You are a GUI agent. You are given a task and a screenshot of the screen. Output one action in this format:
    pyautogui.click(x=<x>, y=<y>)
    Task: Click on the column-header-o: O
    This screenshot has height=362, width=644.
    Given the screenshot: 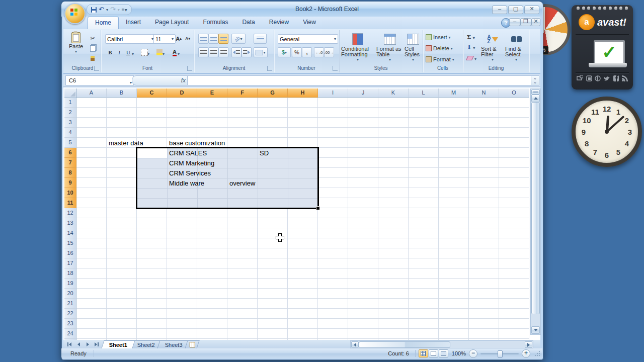 What is the action you would take?
    pyautogui.click(x=514, y=93)
    